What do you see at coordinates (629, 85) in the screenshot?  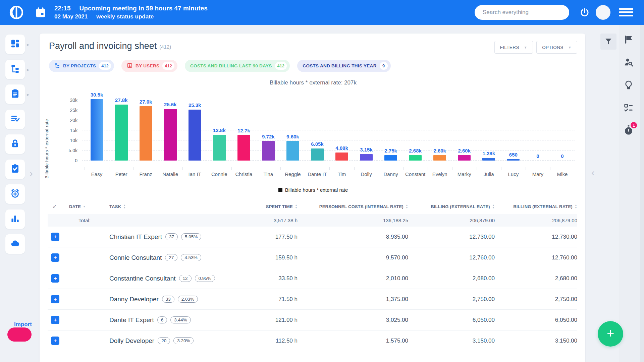 I see `lightbulb-icon` at bounding box center [629, 85].